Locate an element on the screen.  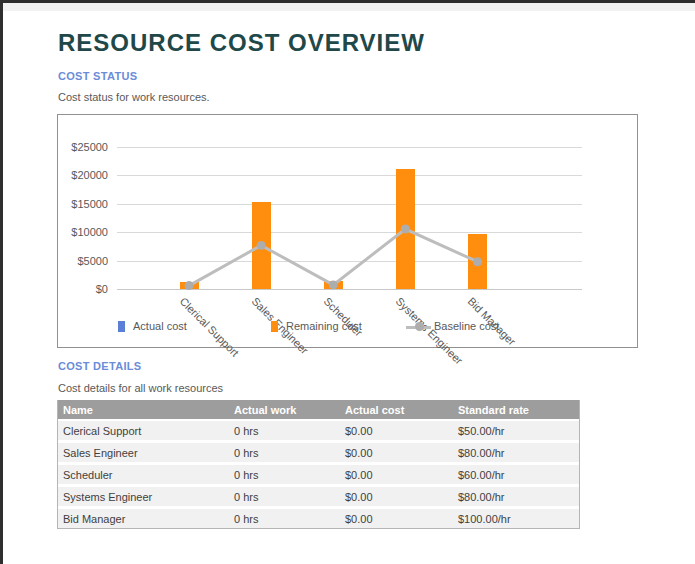
legend-label: Actual cost is located at coordinates (160, 326).